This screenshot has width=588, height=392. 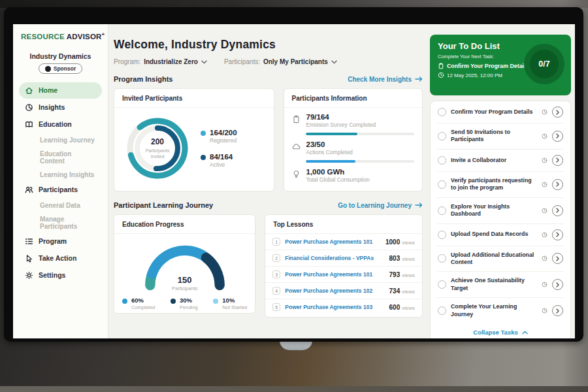 I want to click on go-to-learning-journey-link: Go to Learning Journey, so click(x=380, y=205).